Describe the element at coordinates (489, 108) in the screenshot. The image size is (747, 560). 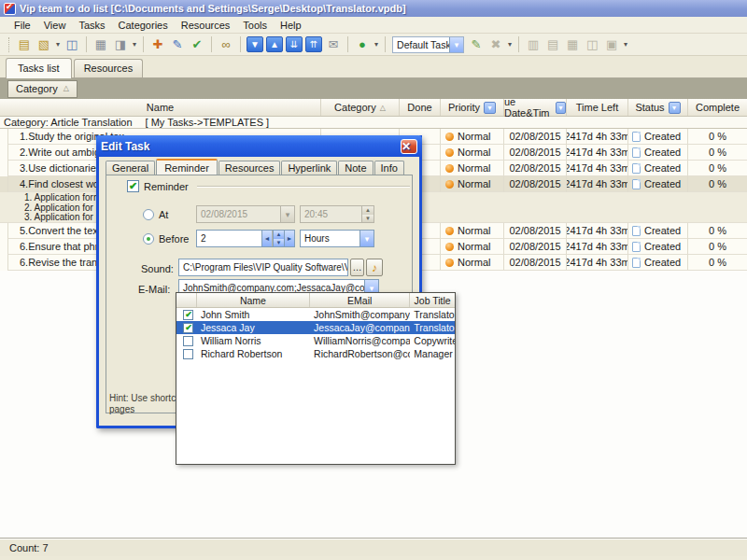
I see `priority-filter-dropdown-icon: ▾` at that location.